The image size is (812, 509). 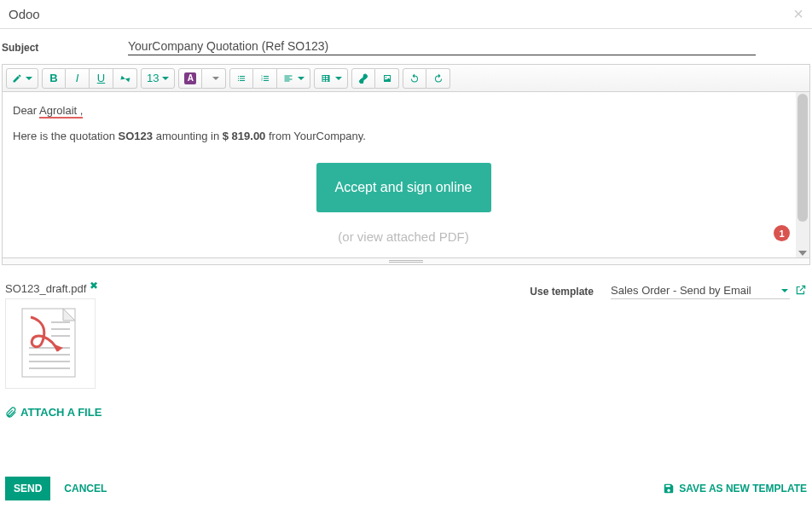 I want to click on body-summary: Here is the quotation SO123 amounting in…, so click(x=403, y=136).